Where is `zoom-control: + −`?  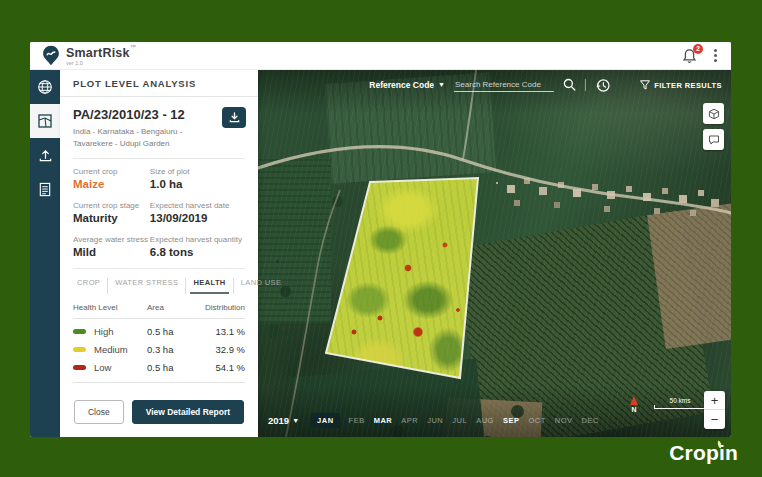
zoom-control: + − is located at coordinates (714, 410).